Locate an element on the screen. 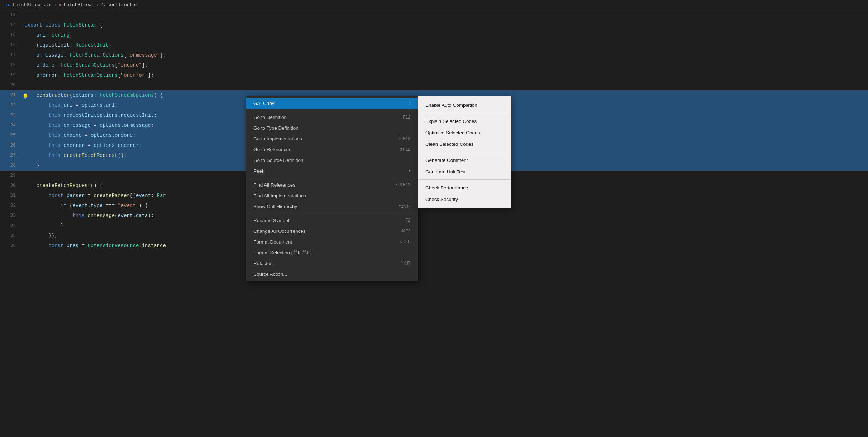 Image resolution: width=868 pixels, height=437 pixels. menu-item-go-to-definition: Go to DefinitionF12 is located at coordinates (332, 117).